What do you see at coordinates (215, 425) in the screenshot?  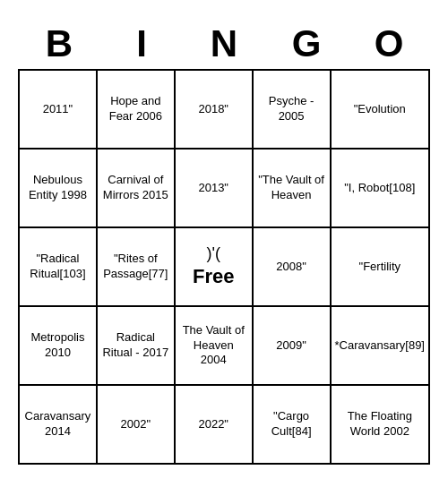 I see `cell-r4c2: 2022"` at bounding box center [215, 425].